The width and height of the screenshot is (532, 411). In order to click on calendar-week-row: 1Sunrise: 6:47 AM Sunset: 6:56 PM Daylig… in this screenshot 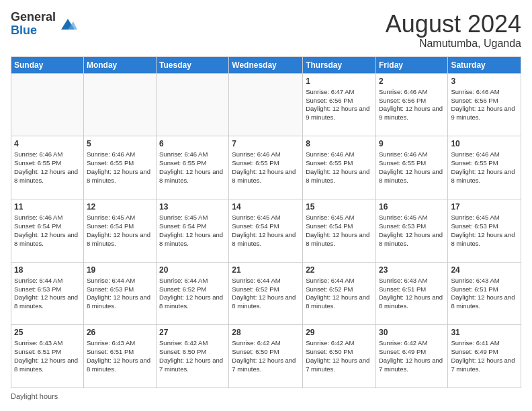, I will do `click(266, 105)`.